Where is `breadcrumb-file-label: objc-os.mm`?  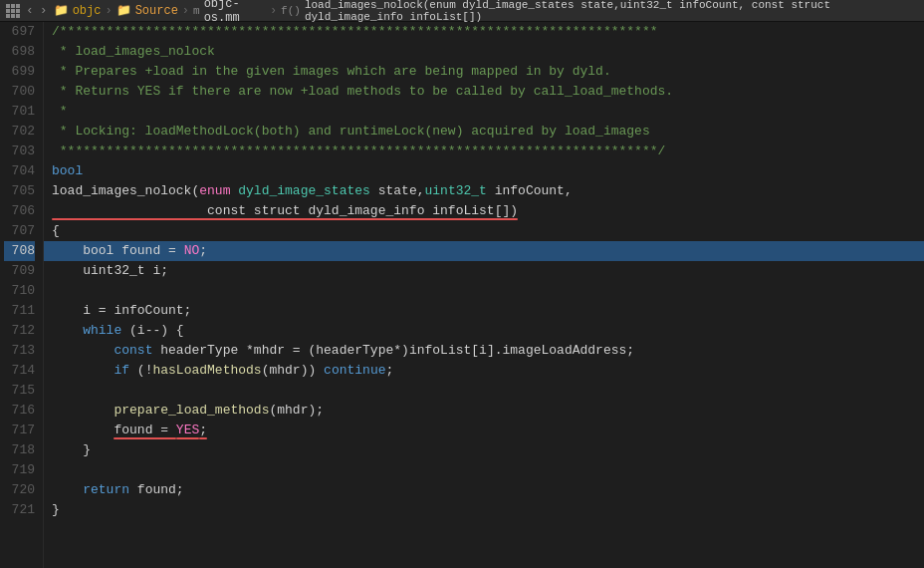
breadcrumb-file-label: objc-os.mm is located at coordinates (235, 12).